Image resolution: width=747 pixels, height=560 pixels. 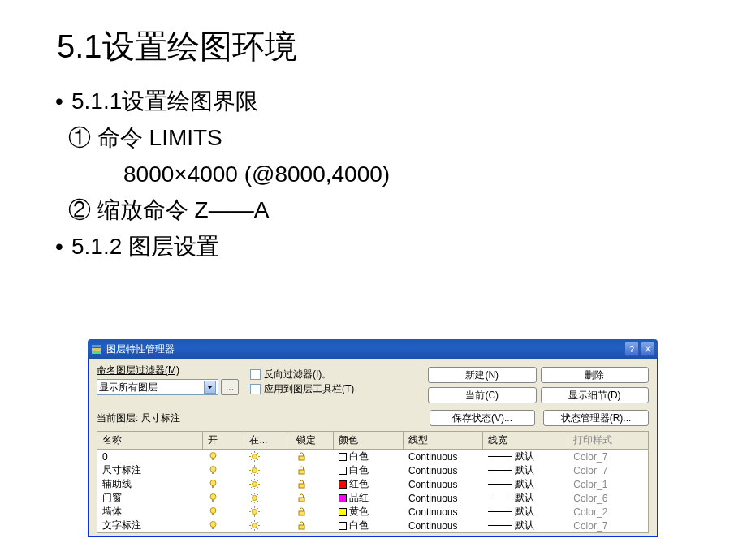 I want to click on table-row: 文字标注白色Continuous默认Color_7, so click(x=373, y=526).